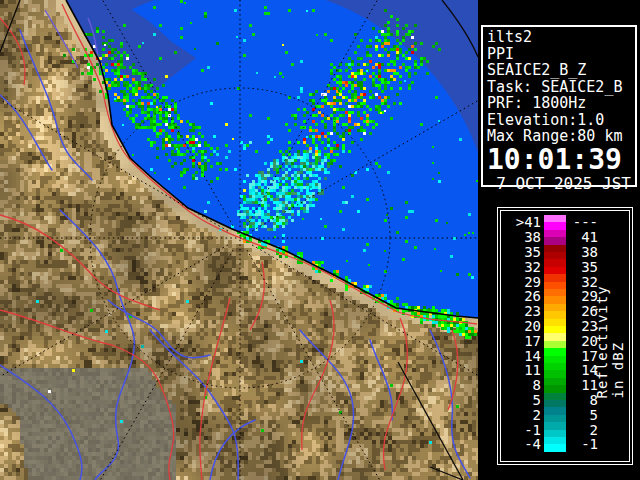 Image resolution: width=640 pixels, height=480 pixels. What do you see at coordinates (559, 88) in the screenshot?
I see `info-line: Task: SEAICE2_B` at bounding box center [559, 88].